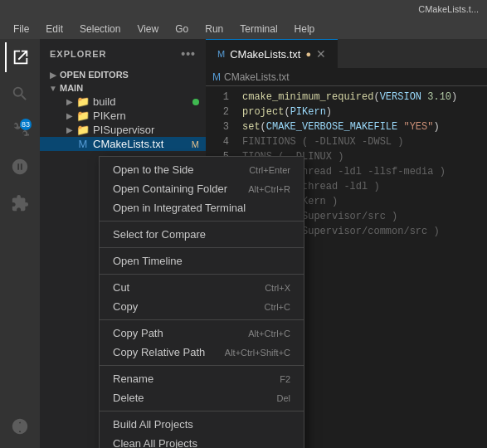  Describe the element at coordinates (277, 288) in the screenshot. I see `ctx-cut-shortcut: Ctrl+X` at that location.